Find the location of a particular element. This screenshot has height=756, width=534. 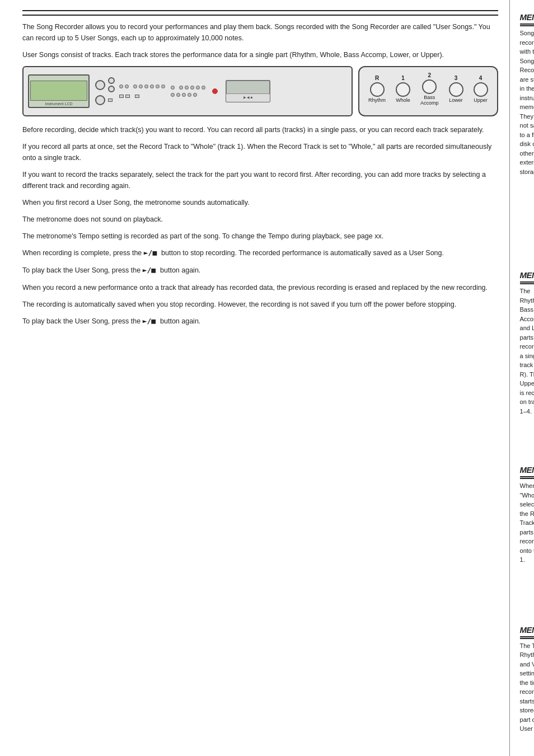

body-para-2-0: When you first record a User Song, the m… is located at coordinates (260, 203).